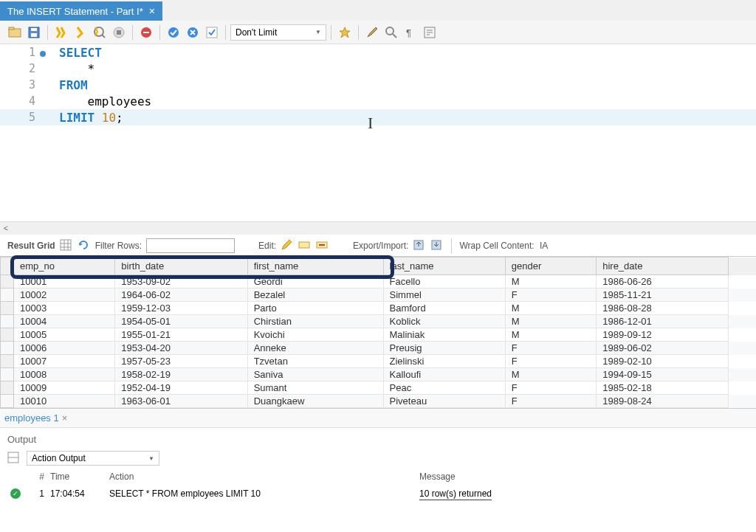  What do you see at coordinates (65, 282) in the screenshot?
I see `cell: 10001` at bounding box center [65, 282].